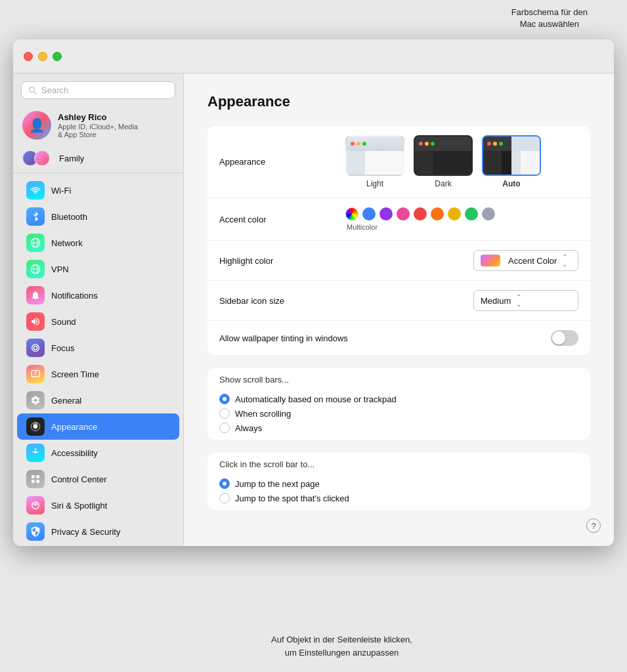 The image size is (627, 672). Describe the element at coordinates (352, 214) in the screenshot. I see `accent-color-multicolor` at that location.